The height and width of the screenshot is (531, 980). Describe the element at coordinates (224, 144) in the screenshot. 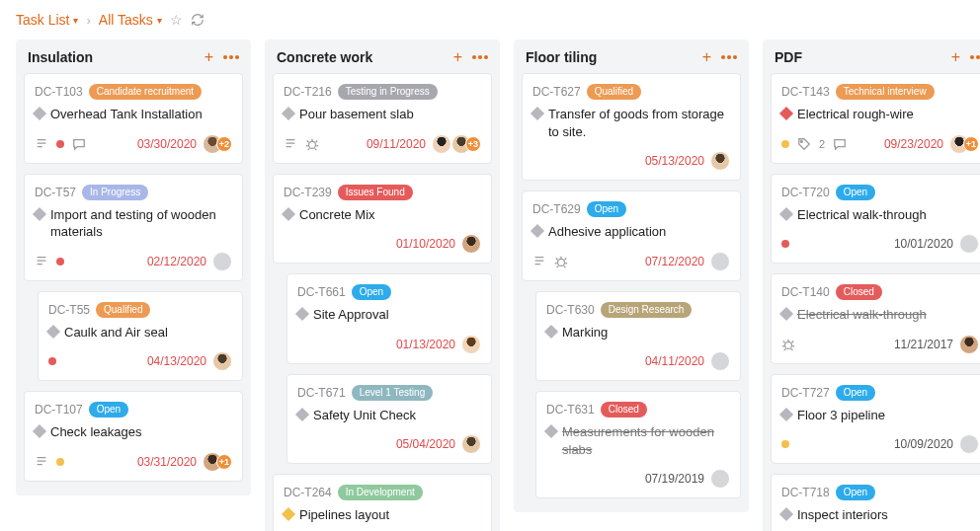

I see `extra-assignees-badge: +2` at that location.